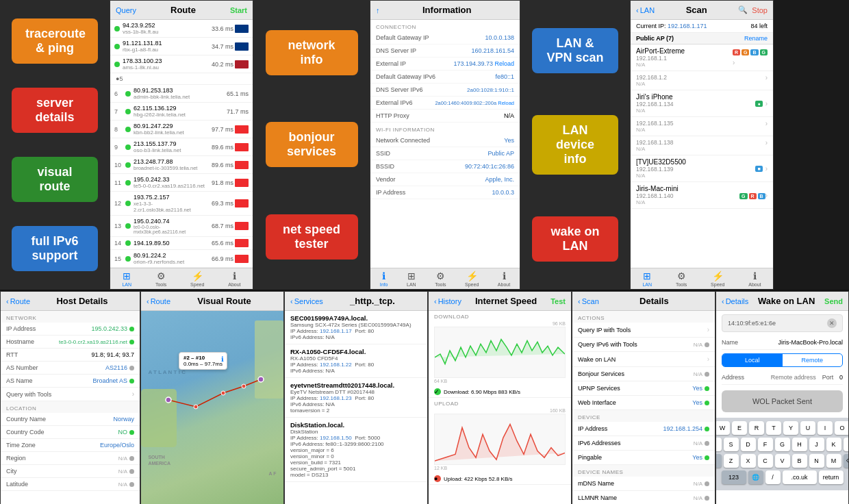  I want to click on info-upload-btn: ↑, so click(378, 10).